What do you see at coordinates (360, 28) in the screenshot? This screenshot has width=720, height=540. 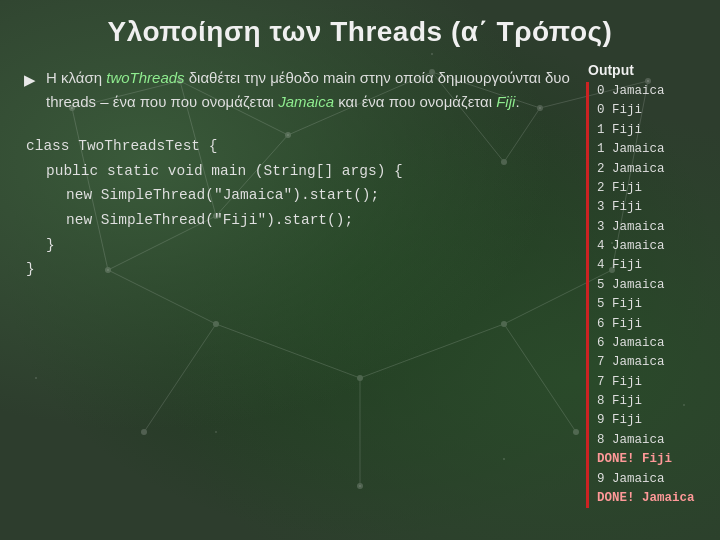 I see `title-bar: Υλοποίηση των Threads (α΄ Τρόπος)` at bounding box center [360, 28].